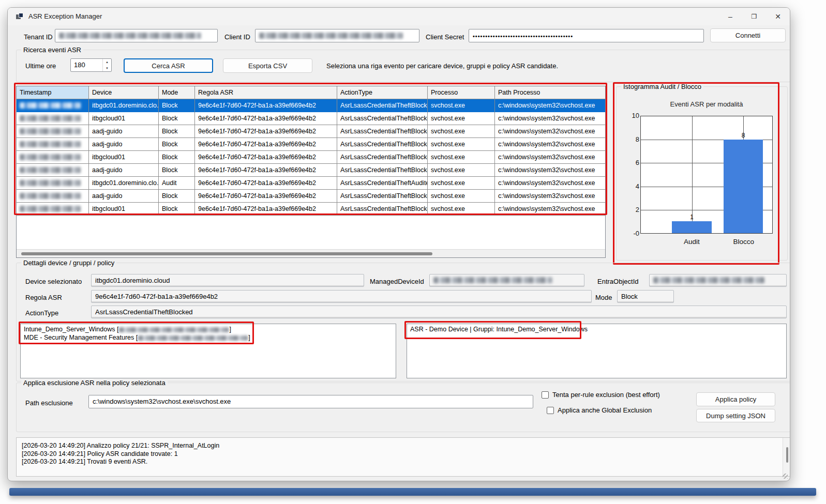 The image size is (826, 504). I want to click on search-asr-button: Cerca ASR, so click(169, 66).